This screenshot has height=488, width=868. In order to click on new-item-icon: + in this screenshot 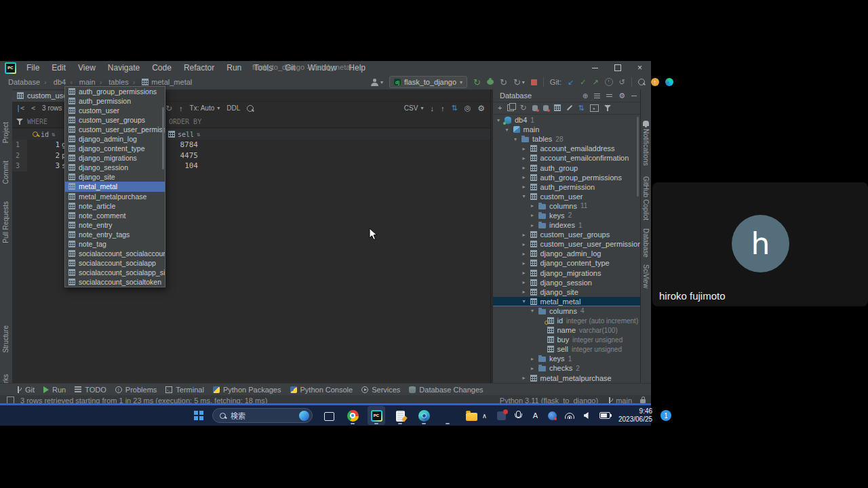, I will do `click(500, 108)`.